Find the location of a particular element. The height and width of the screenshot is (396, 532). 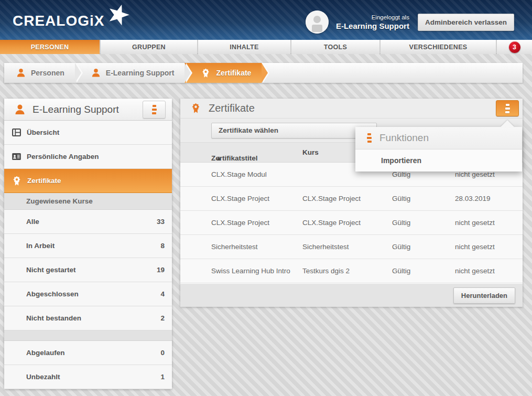

tab-personen: PERSONEN is located at coordinates (50, 47).